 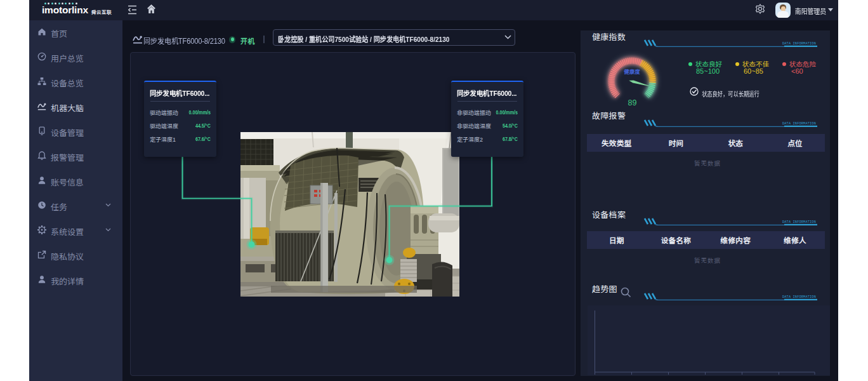 I want to click on svg-text: 89, so click(x=633, y=103).